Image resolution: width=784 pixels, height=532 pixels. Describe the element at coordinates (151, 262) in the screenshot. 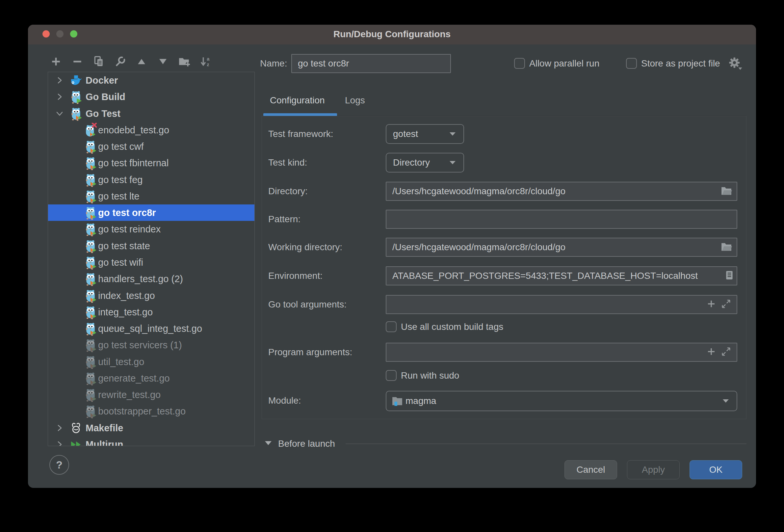

I see `tree-item-go-test-wifi: go test wifi` at that location.